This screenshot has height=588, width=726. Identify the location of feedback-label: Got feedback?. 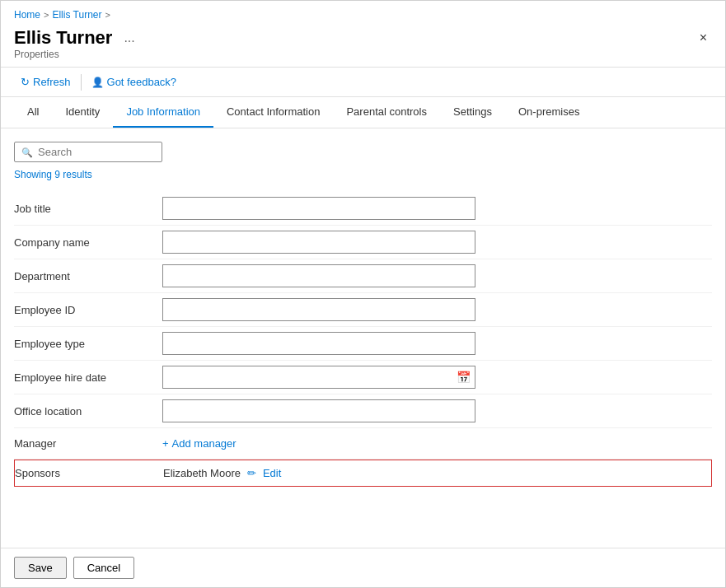
(142, 82).